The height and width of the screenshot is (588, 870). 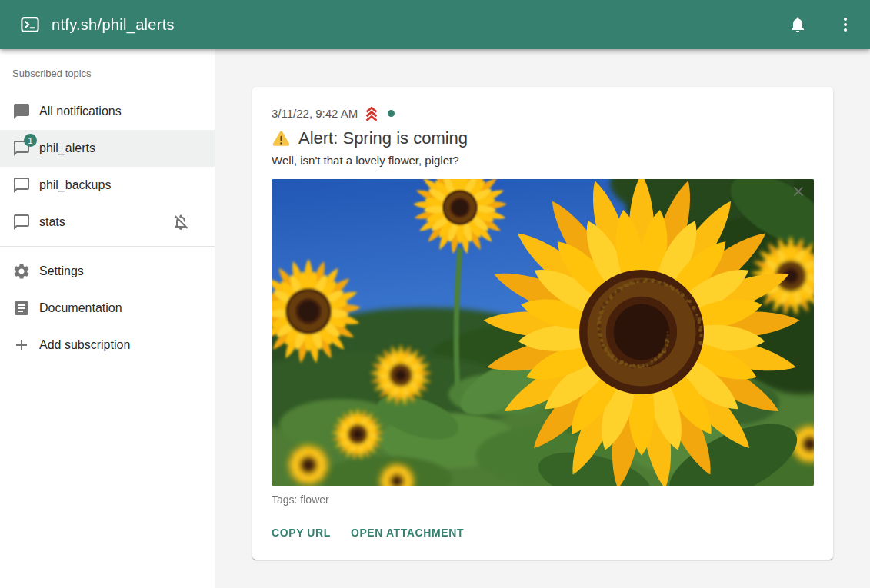 What do you see at coordinates (391, 114) in the screenshot?
I see `new-notification-dot` at bounding box center [391, 114].